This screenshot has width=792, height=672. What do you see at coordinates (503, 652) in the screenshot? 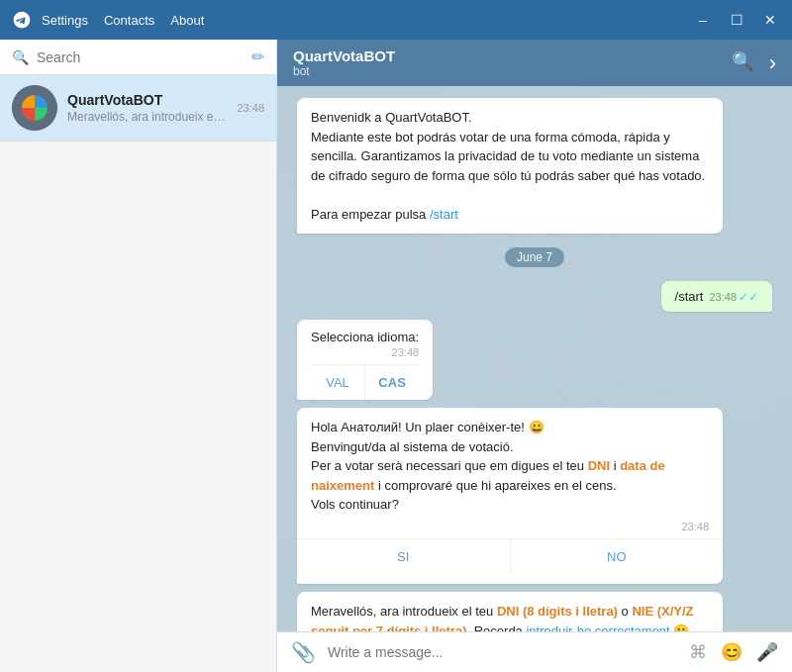
I see `message-input` at bounding box center [503, 652].